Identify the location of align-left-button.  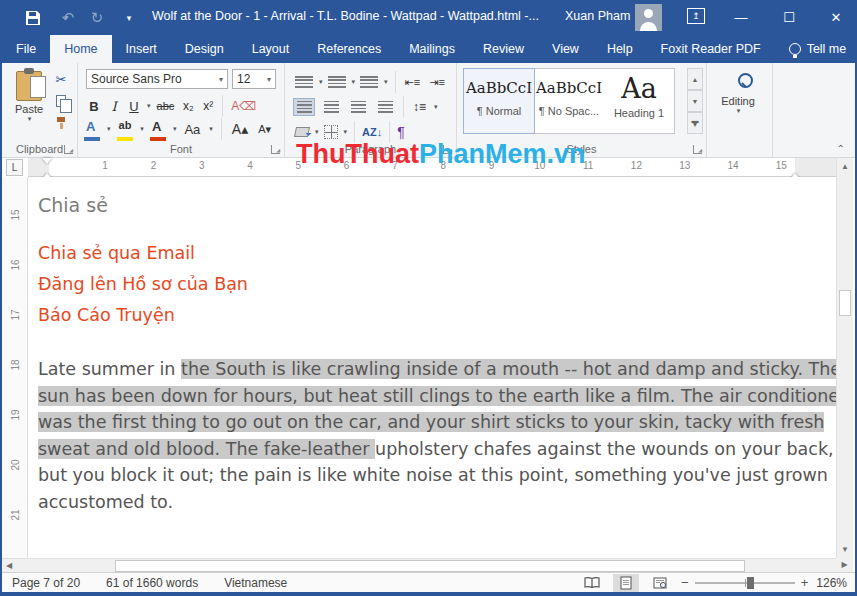
(304, 107).